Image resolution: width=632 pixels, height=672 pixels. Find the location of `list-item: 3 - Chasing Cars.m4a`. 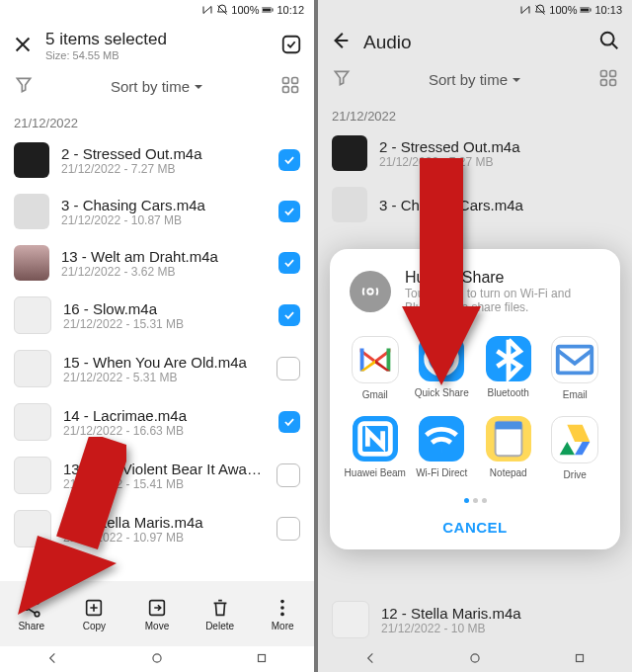

list-item: 3 - Chasing Cars.m4a is located at coordinates (475, 205).